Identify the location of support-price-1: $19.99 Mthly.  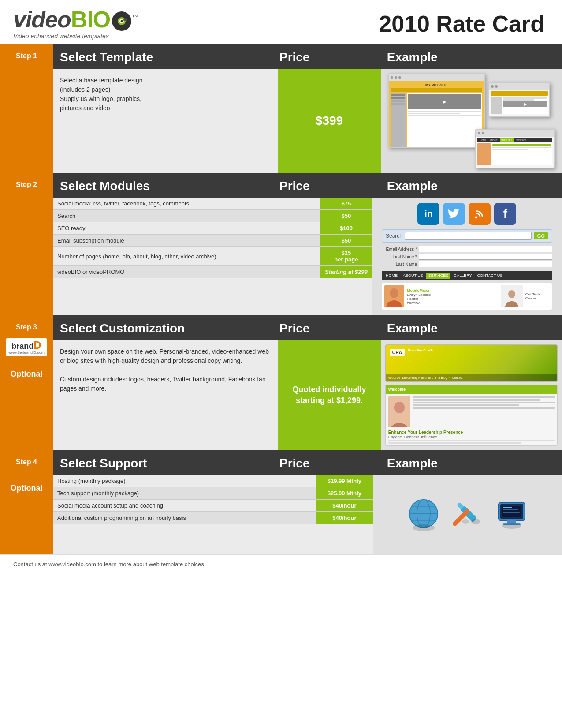
(344, 481).